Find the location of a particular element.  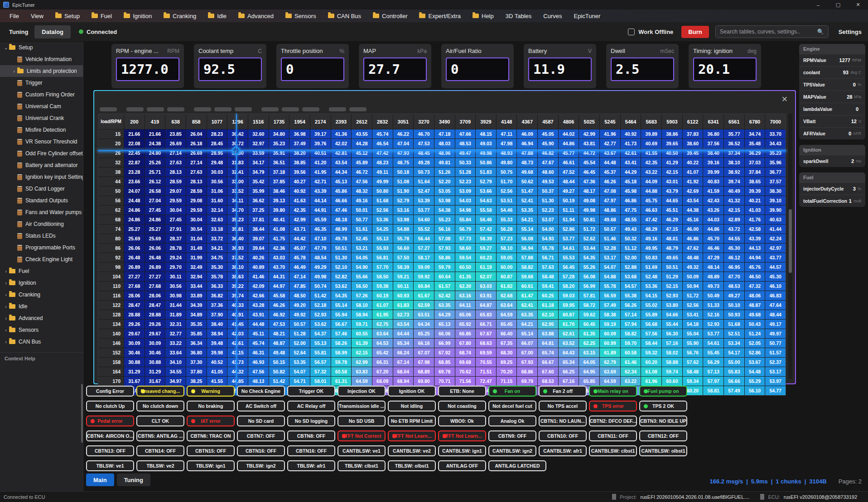

ve-cell: 41.07 is located at coordinates (693, 172).